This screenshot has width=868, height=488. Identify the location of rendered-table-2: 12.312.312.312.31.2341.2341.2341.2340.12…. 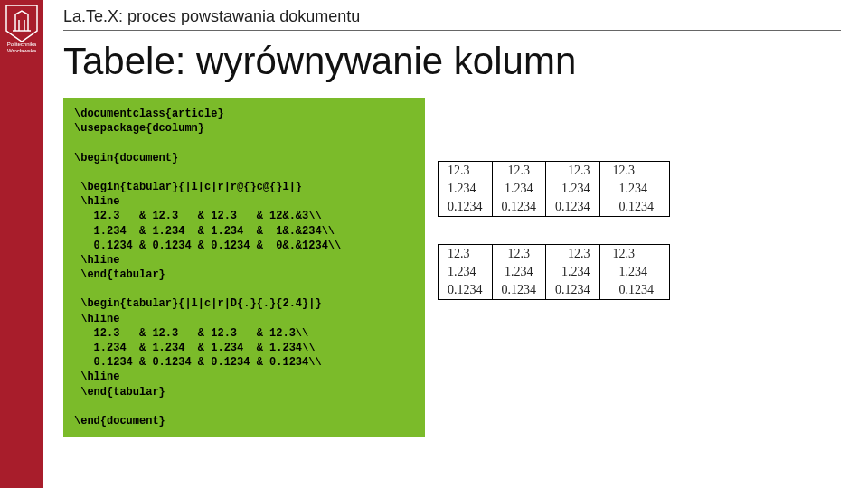
(553, 272).